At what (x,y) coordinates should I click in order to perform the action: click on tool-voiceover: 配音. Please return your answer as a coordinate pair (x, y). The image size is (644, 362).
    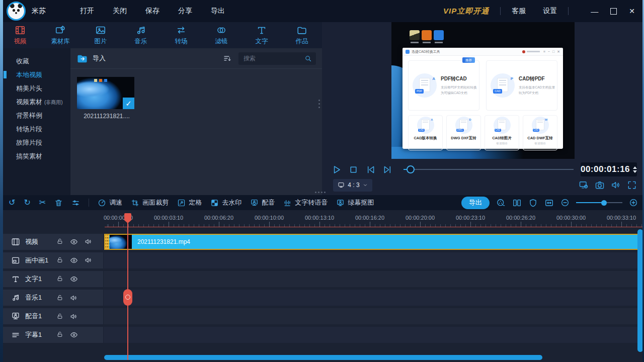
    Looking at the image, I should click on (263, 203).